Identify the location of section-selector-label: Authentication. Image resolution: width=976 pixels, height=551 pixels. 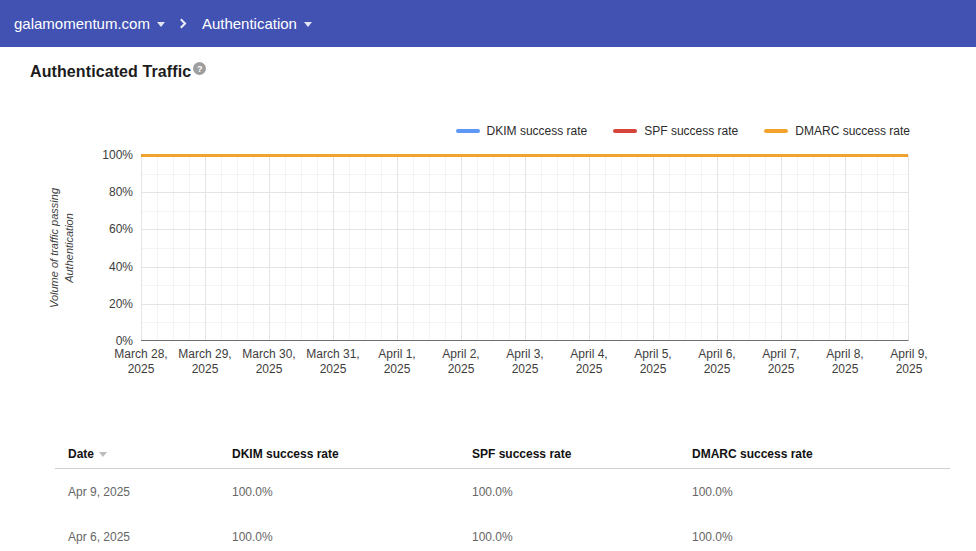
(250, 24).